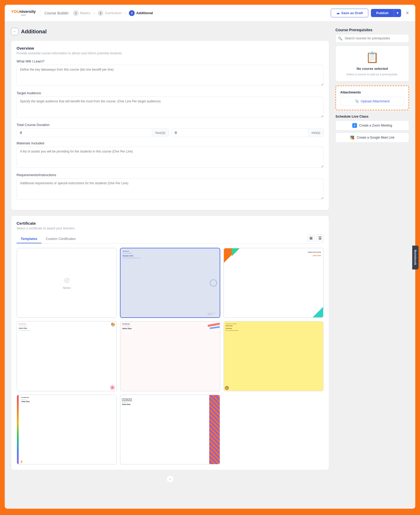  What do you see at coordinates (170, 356) in the screenshot?
I see `template-brush: Certificate This is awarded to John Doe` at bounding box center [170, 356].